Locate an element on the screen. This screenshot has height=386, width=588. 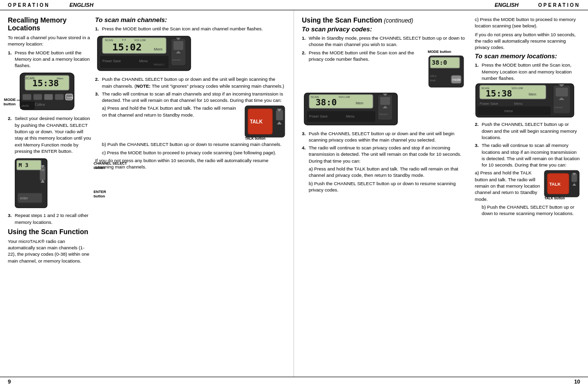
footer: 9 10 is located at coordinates (294, 381).